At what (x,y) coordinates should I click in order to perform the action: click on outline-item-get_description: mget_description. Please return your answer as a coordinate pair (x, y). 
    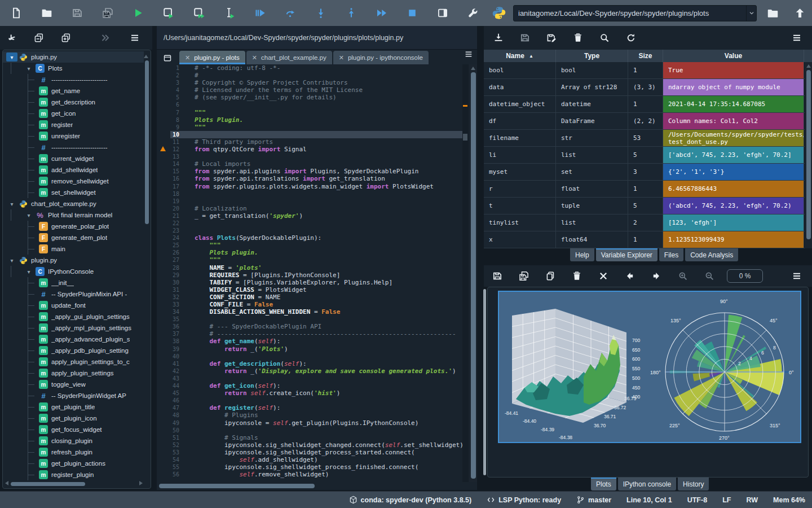
    Looking at the image, I should click on (73, 102).